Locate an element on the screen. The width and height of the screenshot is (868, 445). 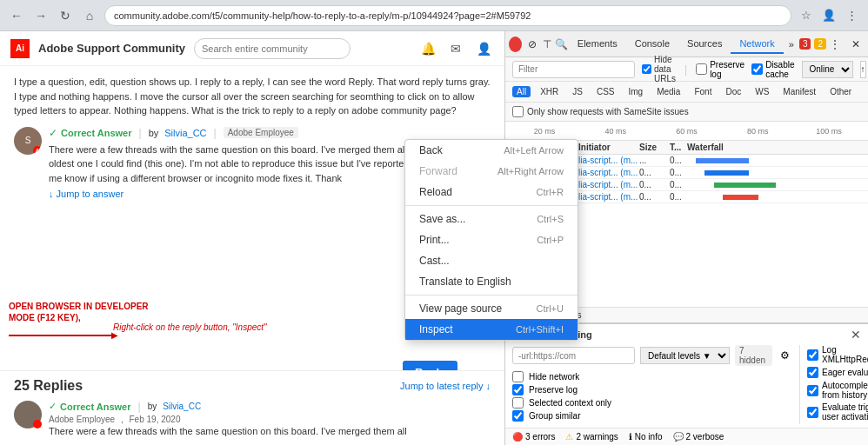
devtools-tab-sources: Sources is located at coordinates (704, 44).